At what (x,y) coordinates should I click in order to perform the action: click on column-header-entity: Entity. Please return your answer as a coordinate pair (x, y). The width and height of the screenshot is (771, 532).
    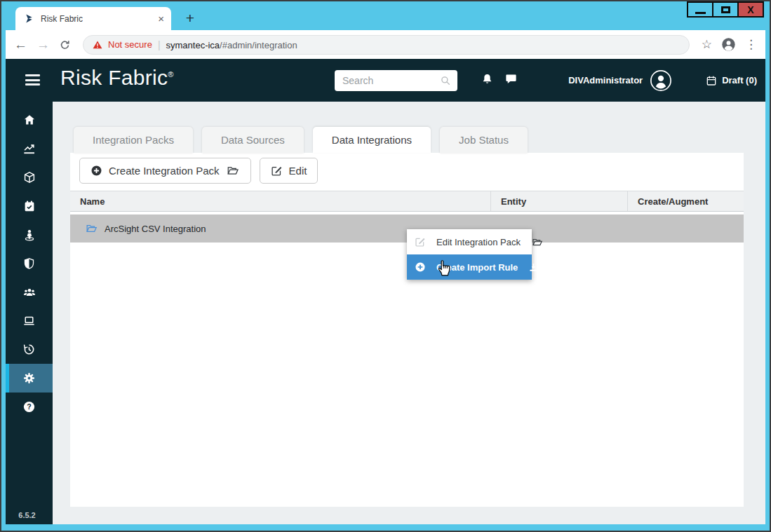
    Looking at the image, I should click on (560, 201).